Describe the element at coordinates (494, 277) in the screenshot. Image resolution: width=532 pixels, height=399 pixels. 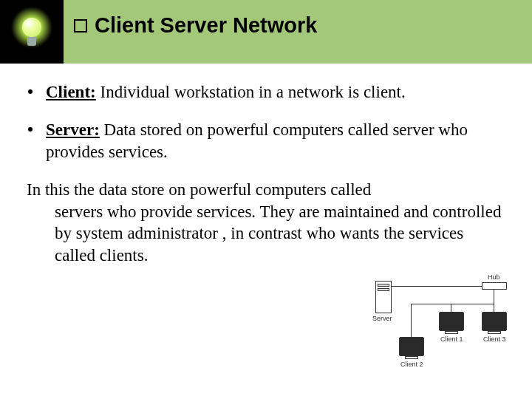
I see `label-hub: Hub` at that location.